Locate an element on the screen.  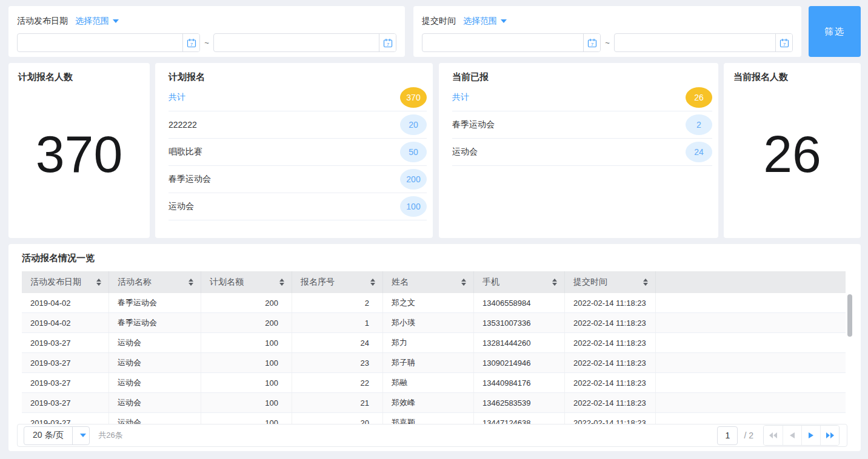
publish-date-filter-panel: 活动发布日期 选择范围 7 ~ 7 is located at coordinates (207, 31).